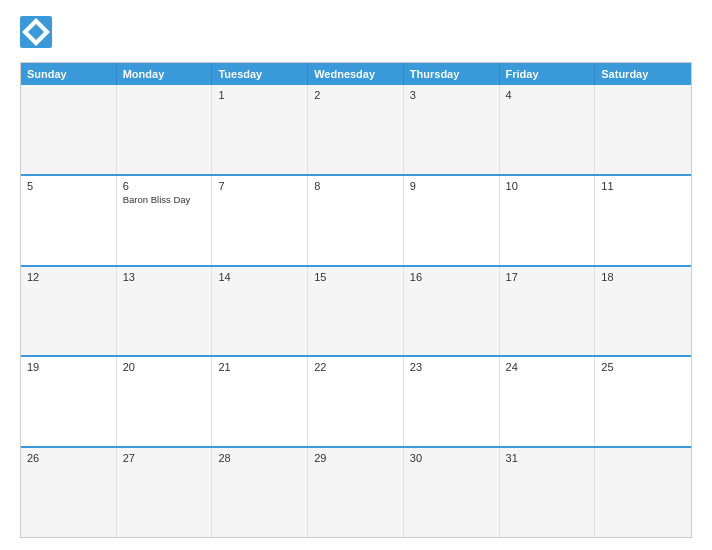  I want to click on calendar-cell: 26, so click(69, 492).